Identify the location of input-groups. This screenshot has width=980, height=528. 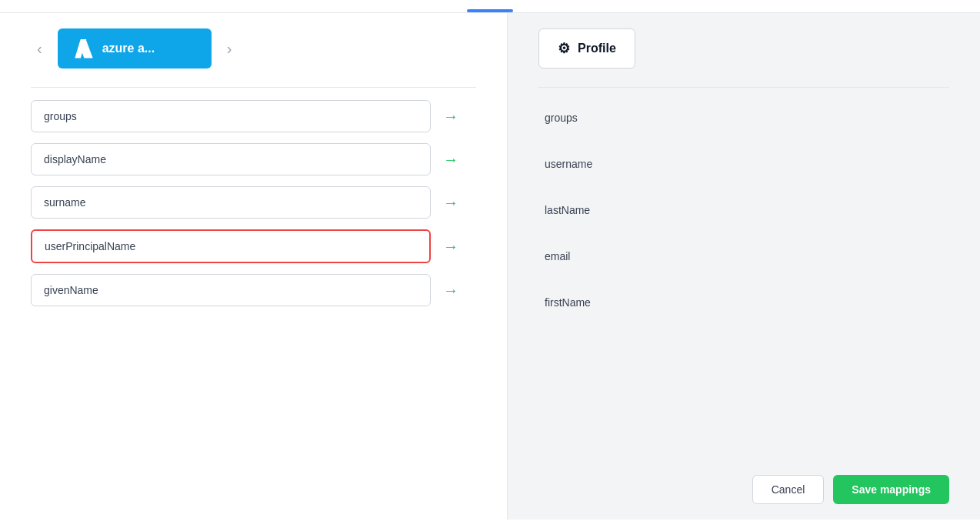
(231, 116).